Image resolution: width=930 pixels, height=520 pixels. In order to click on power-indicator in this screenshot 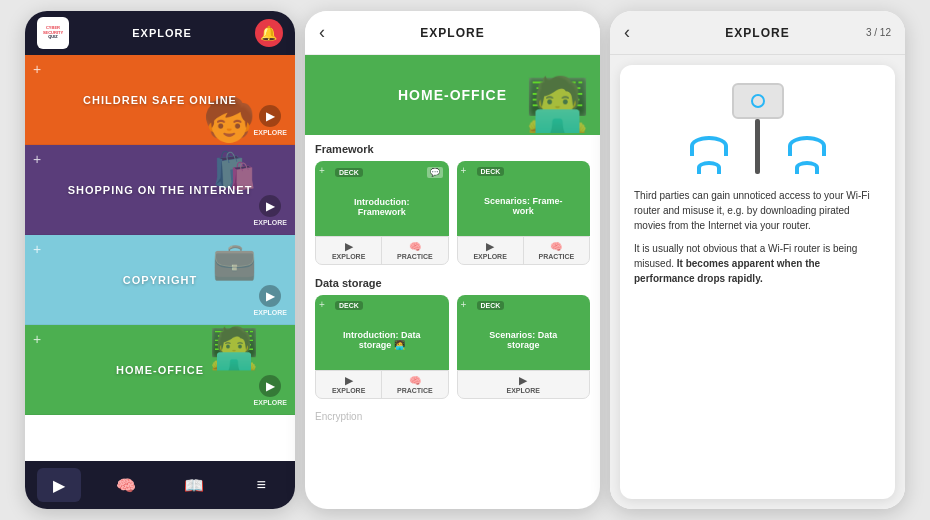, I will do `click(758, 101)`.